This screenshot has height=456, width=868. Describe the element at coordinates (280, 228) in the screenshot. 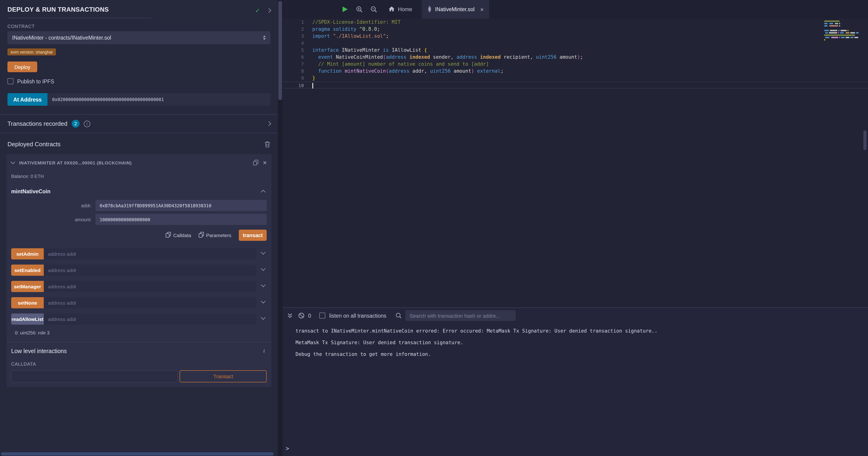

I see `panel-vertical-scrollbar` at that location.